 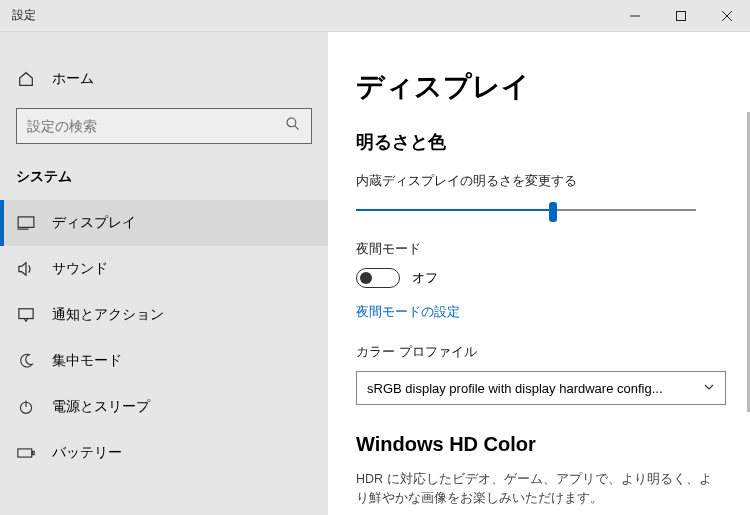 What do you see at coordinates (539, 87) in the screenshot?
I see `page-title: ディスプレイ` at bounding box center [539, 87].